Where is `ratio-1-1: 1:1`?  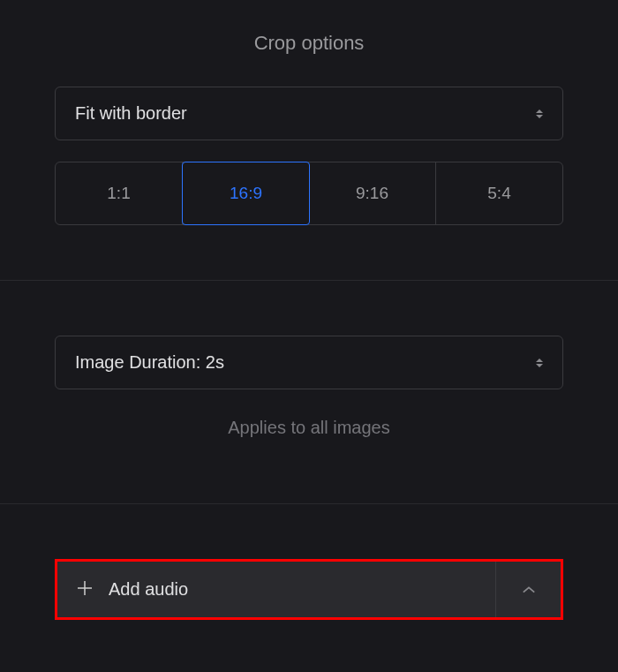 ratio-1-1: 1:1 is located at coordinates (119, 193).